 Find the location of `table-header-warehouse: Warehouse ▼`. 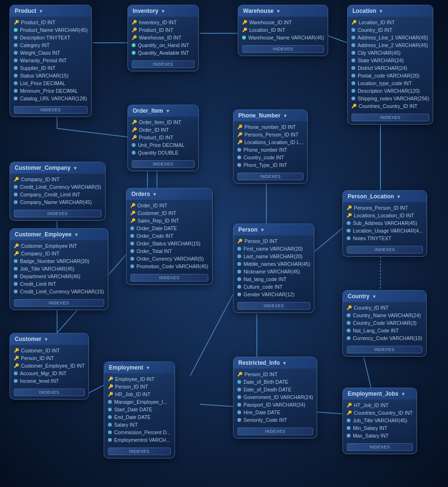

table-header-warehouse: Warehouse ▼ is located at coordinates (283, 11).